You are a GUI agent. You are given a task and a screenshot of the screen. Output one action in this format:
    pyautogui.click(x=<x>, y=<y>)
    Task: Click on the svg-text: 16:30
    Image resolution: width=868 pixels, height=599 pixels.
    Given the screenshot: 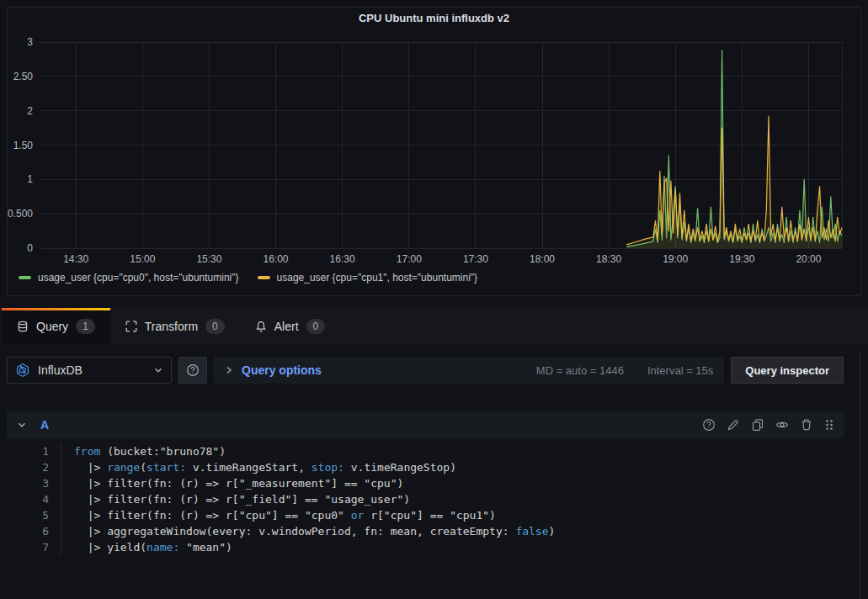 What is the action you would take?
    pyautogui.click(x=343, y=259)
    